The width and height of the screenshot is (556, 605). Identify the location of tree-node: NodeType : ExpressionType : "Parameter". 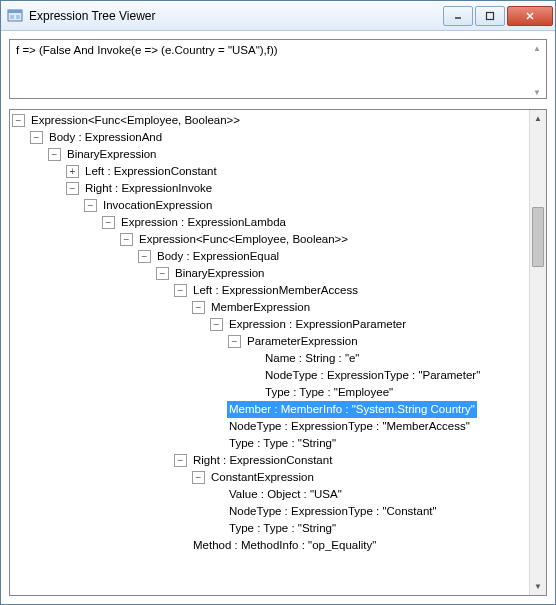
(372, 376).